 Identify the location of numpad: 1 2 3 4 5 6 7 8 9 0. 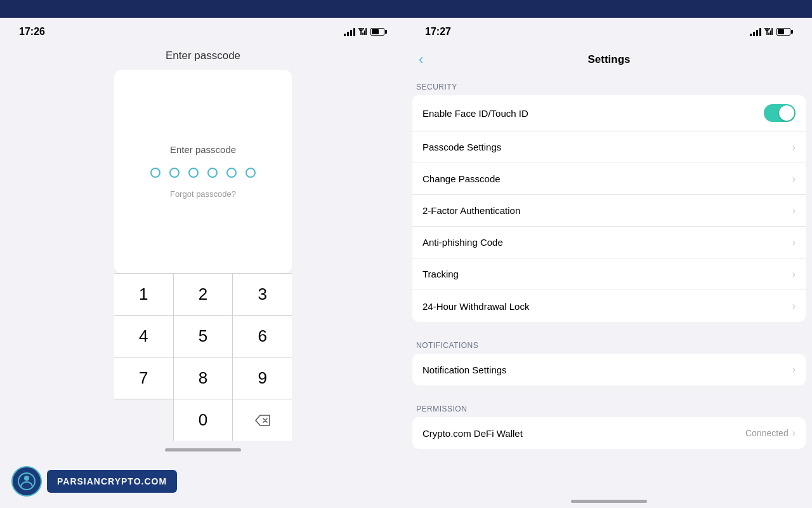
(203, 357).